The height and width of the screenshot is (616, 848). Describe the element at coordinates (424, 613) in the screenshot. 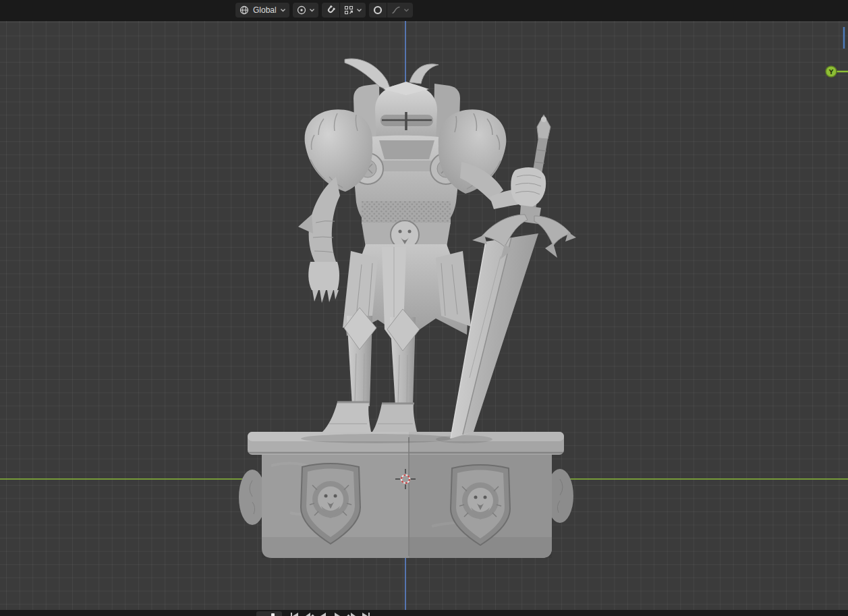

I see `timeline-strip` at that location.